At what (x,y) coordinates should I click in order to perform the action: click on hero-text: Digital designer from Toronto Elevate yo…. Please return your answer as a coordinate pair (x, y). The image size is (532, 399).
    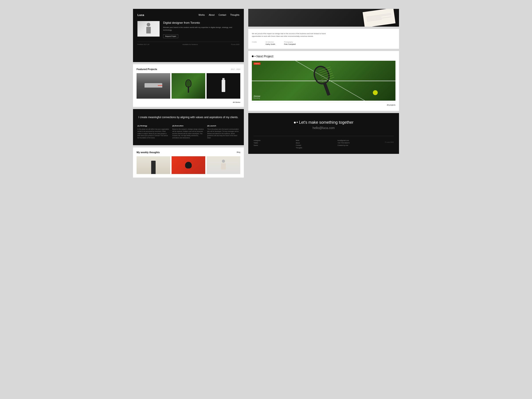
    Looking at the image, I should click on (201, 30).